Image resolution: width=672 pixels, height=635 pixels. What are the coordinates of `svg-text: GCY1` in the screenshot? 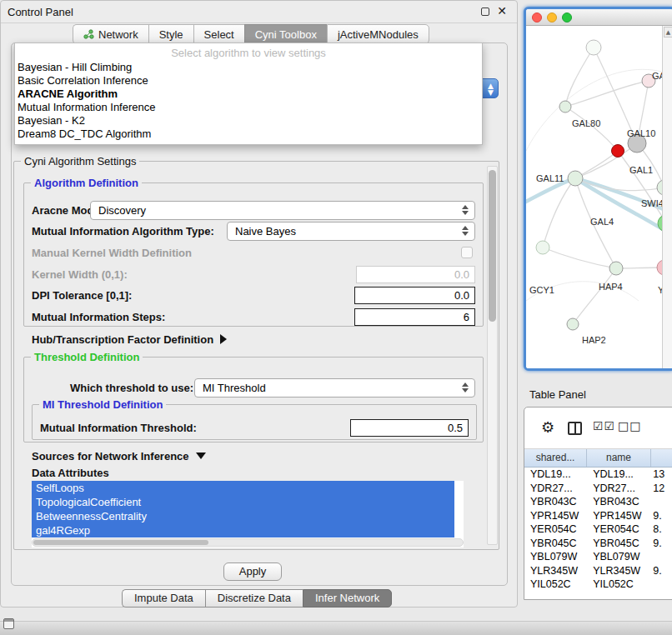 It's located at (542, 290).